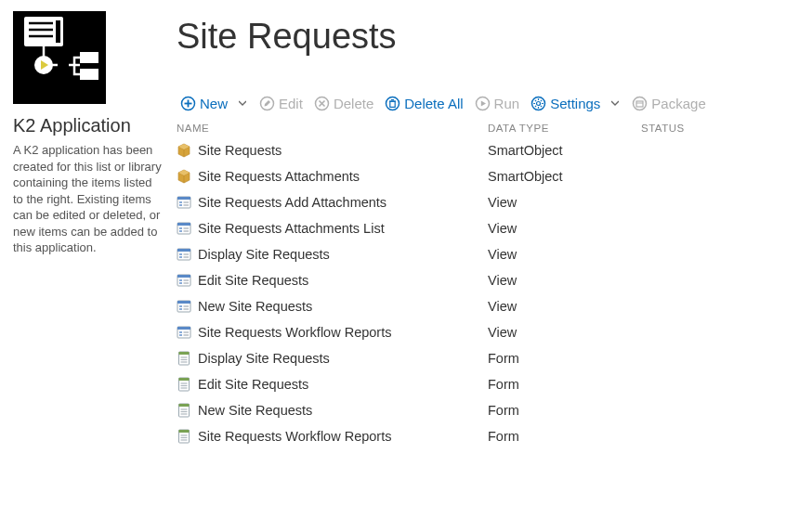 Image resolution: width=812 pixels, height=518 pixels. What do you see at coordinates (488, 37) in the screenshot?
I see `page-title: Site Requests` at bounding box center [488, 37].